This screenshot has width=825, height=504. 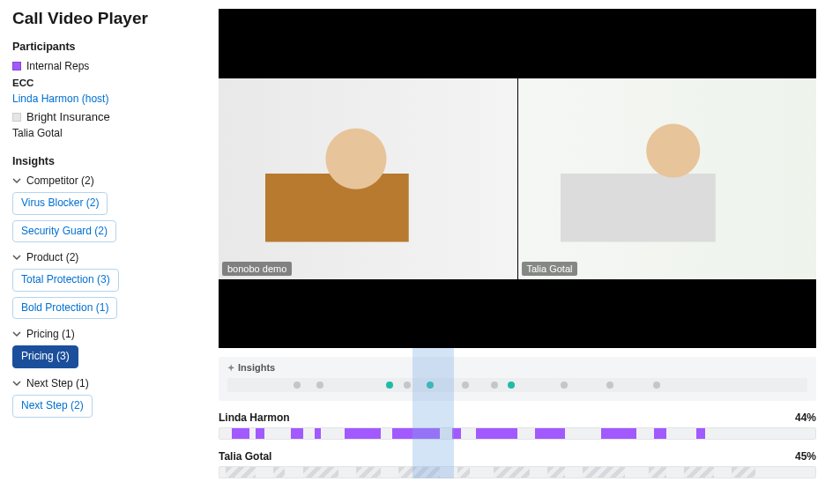 I want to click on sparkle-icon: ✦, so click(x=231, y=368).